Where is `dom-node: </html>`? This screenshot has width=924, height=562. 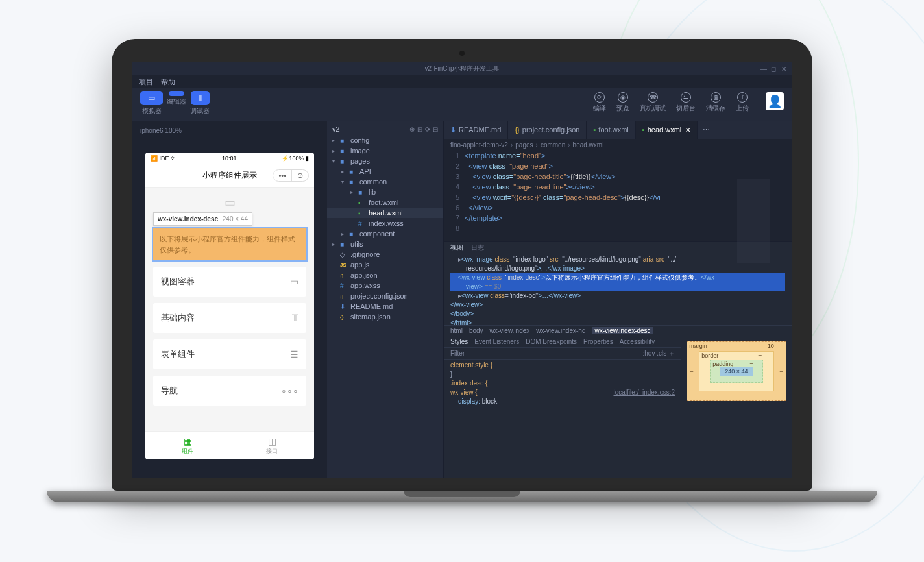
dom-node: </html> is located at coordinates (618, 322).